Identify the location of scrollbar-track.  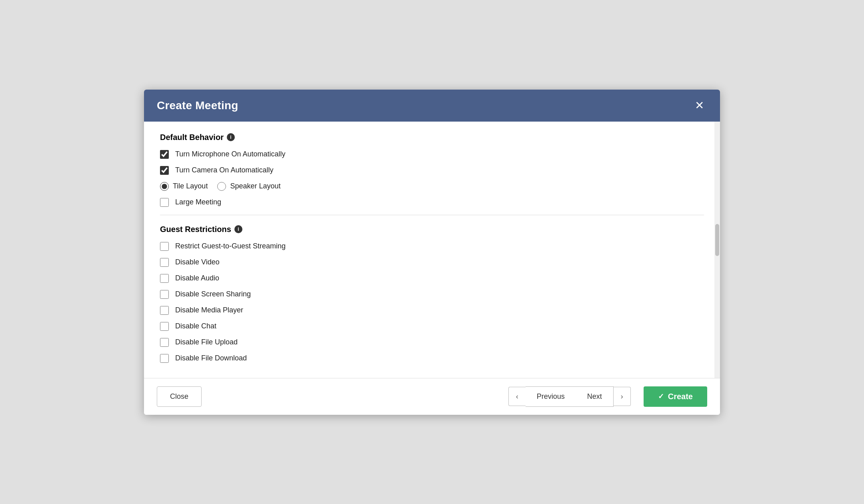
(717, 250).